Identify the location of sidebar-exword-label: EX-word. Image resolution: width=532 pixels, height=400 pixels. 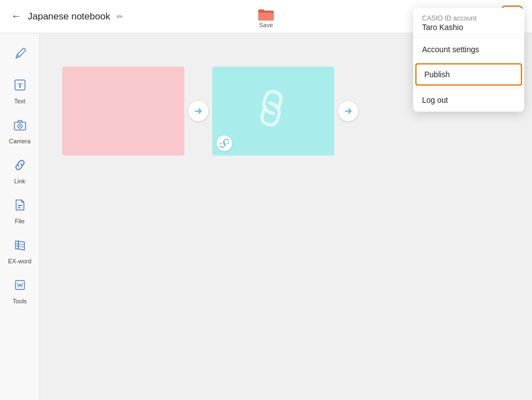
(19, 261).